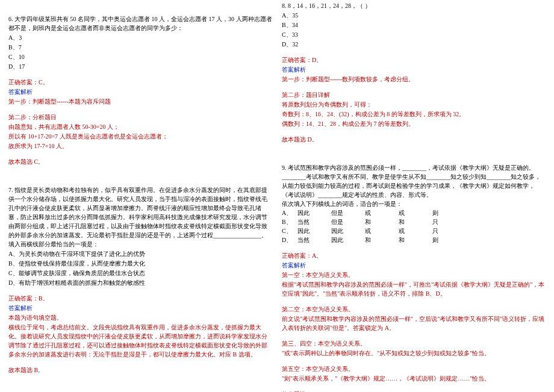  I want to click on q8-step1: 第一步：判断题型------数列项数较多，考虑分组。, so click(414, 79).